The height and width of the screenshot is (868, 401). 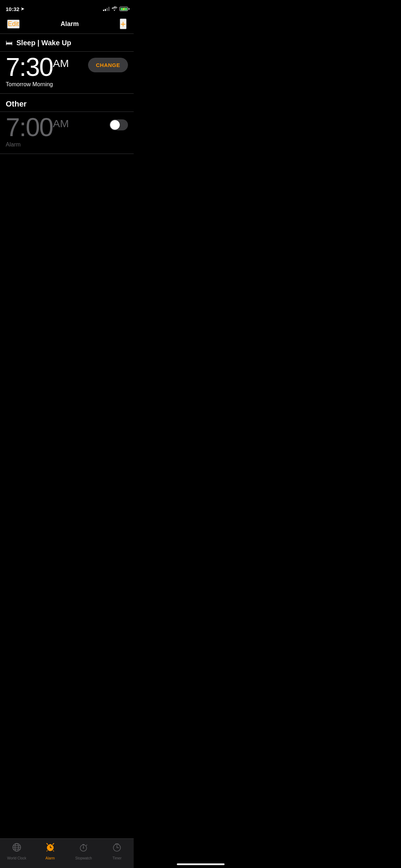 What do you see at coordinates (119, 125) in the screenshot?
I see `alarm-toggle` at bounding box center [119, 125].